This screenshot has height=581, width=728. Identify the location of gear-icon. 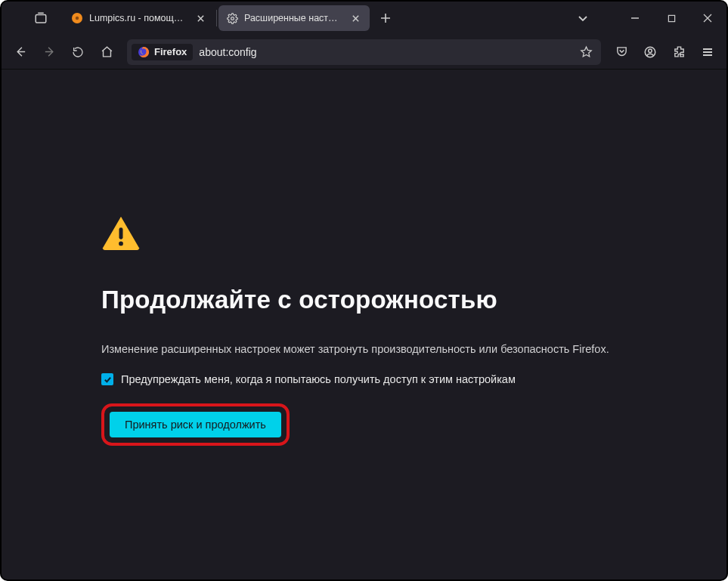
(232, 18).